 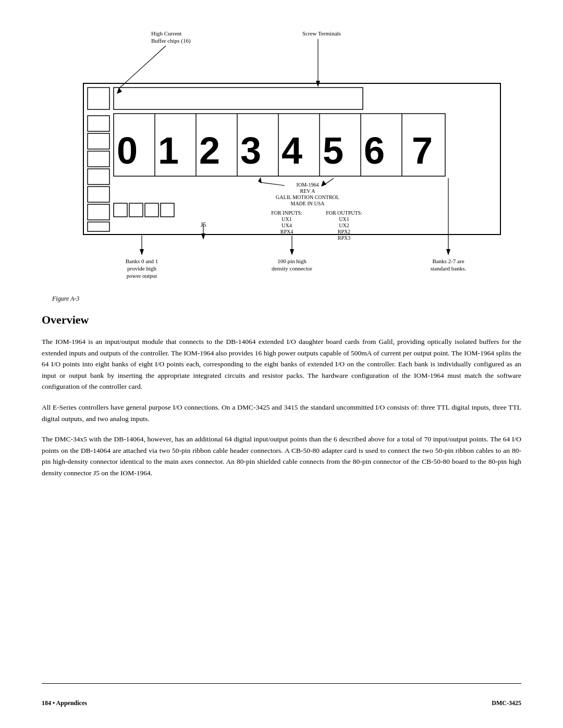 I want to click on svg-text: FOR INPUTS:, so click(x=287, y=213).